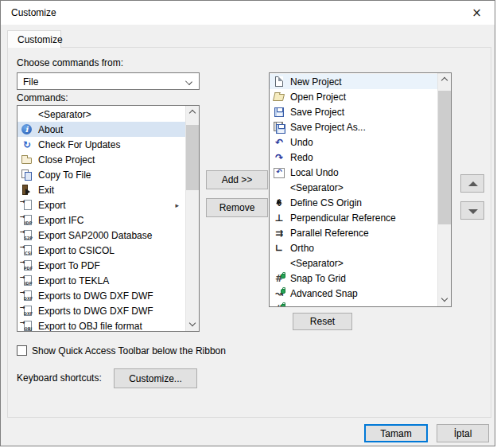 This screenshot has width=497, height=448. I want to click on list-item: Close Project, so click(102, 159).